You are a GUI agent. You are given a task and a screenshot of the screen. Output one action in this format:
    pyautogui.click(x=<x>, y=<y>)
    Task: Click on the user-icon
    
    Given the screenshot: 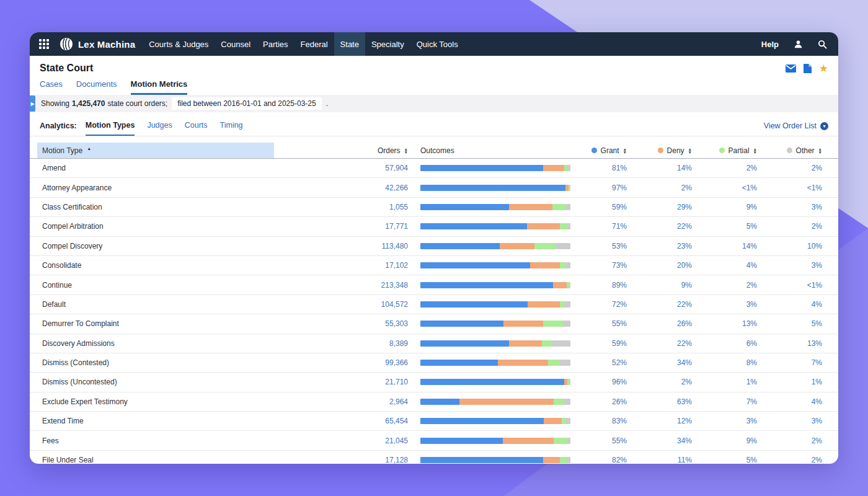 What is the action you would take?
    pyautogui.click(x=799, y=45)
    